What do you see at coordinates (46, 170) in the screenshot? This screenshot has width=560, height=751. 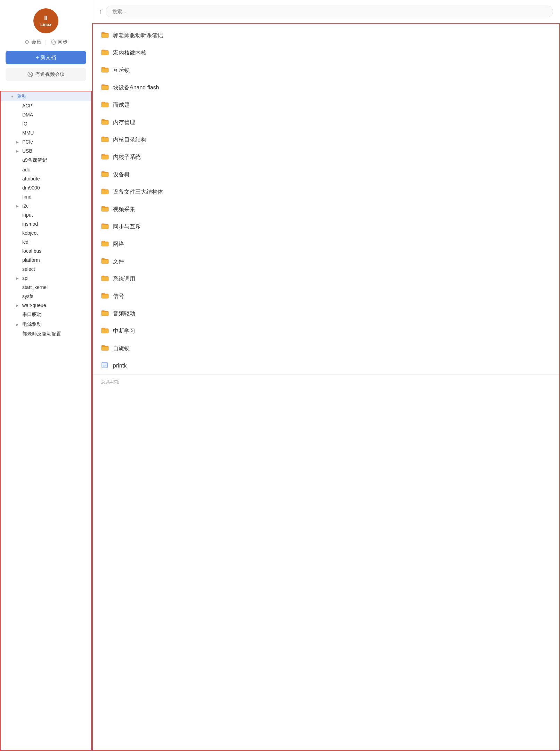 I see `tree-item-adc: adc` at bounding box center [46, 170].